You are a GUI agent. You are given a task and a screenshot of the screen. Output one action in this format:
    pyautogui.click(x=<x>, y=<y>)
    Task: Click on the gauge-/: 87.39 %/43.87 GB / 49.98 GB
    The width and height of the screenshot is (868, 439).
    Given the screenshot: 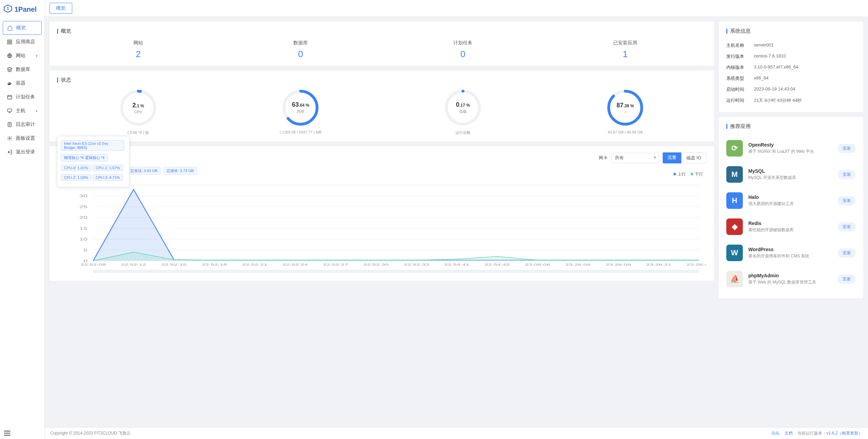 What is the action you would take?
    pyautogui.click(x=625, y=112)
    